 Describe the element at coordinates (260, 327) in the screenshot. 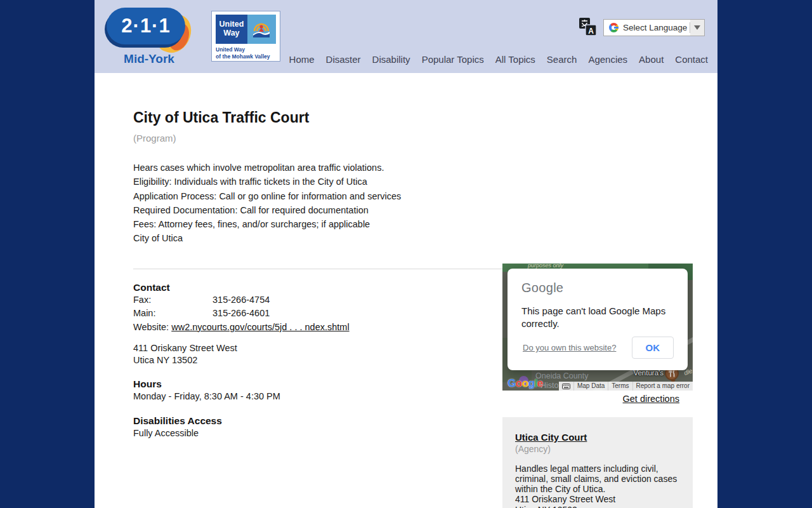

I see `website-link: ww2.nycourts.gov/courts/5jd . . . ndex.s…` at that location.